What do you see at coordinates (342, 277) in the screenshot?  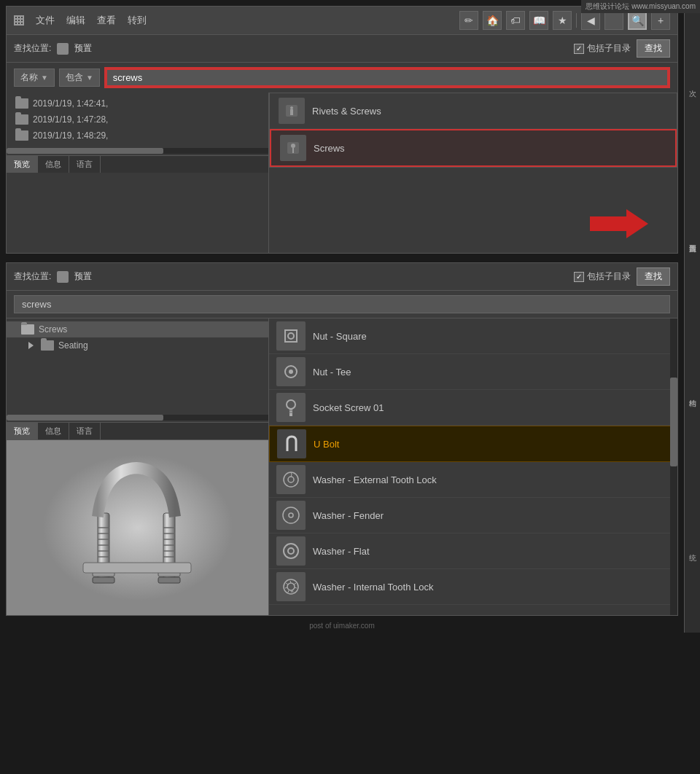 I see `bottom-search-location-row: 查找位置: 预置 ✓ 包括子目录 查找` at bounding box center [342, 277].